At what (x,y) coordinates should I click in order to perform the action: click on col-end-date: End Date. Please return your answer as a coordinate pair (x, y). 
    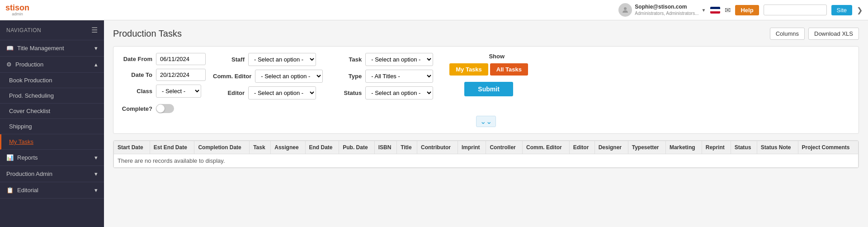
    Looking at the image, I should click on (322, 147).